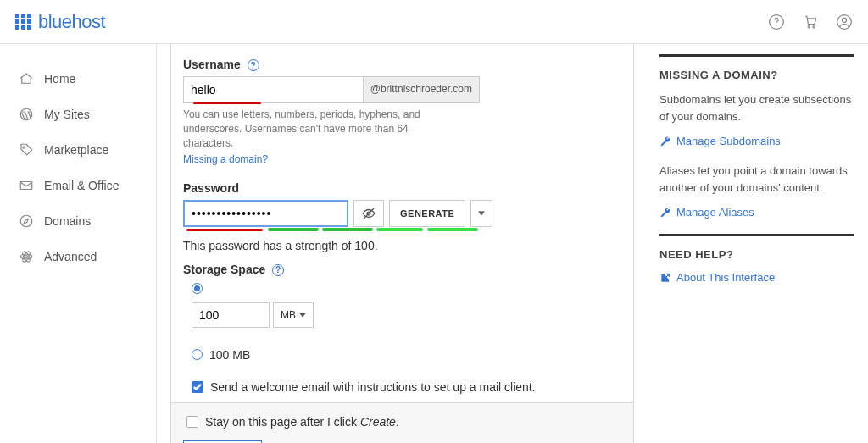  What do you see at coordinates (81, 186) in the screenshot?
I see `sidebar-item-label: Email & Office` at bounding box center [81, 186].